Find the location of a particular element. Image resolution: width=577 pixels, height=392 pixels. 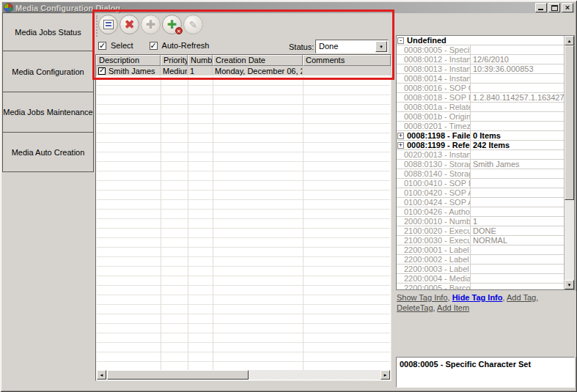

close-button: × is located at coordinates (567, 7).